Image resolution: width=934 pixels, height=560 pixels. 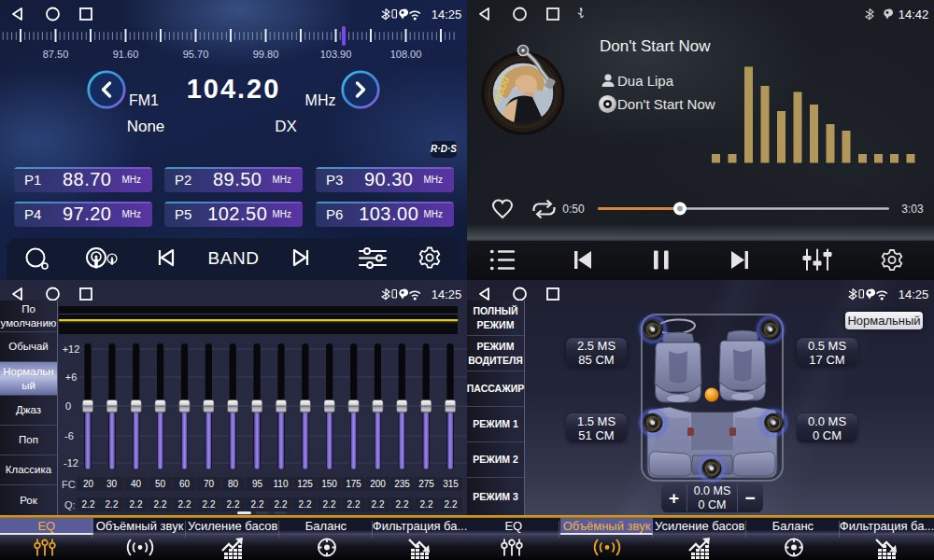 What do you see at coordinates (196, 54) in the screenshot?
I see `svg-text: 95.70` at bounding box center [196, 54].